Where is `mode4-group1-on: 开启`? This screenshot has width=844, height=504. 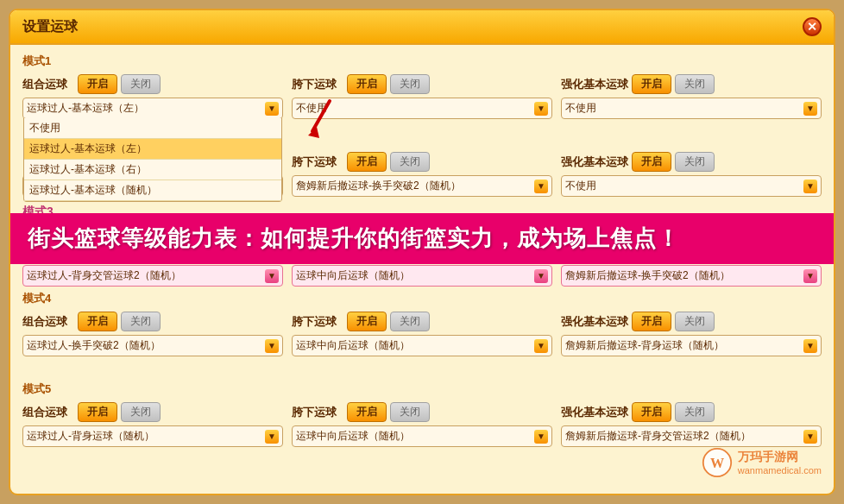 mode4-group1-on: 开启 is located at coordinates (98, 321).